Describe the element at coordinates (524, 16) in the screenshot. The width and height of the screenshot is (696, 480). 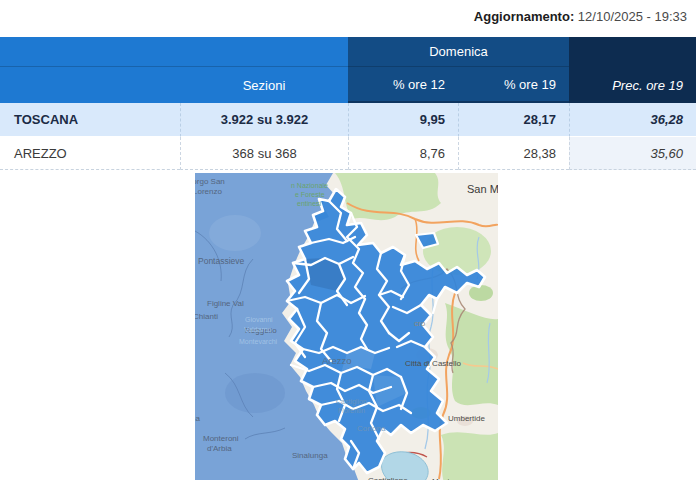
I see `update-label: Aggiornamento:` at that location.